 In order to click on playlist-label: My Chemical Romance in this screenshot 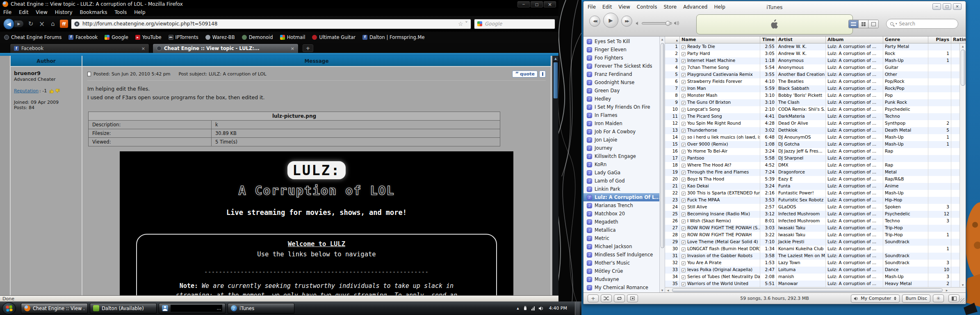, I will do `click(622, 288)`.